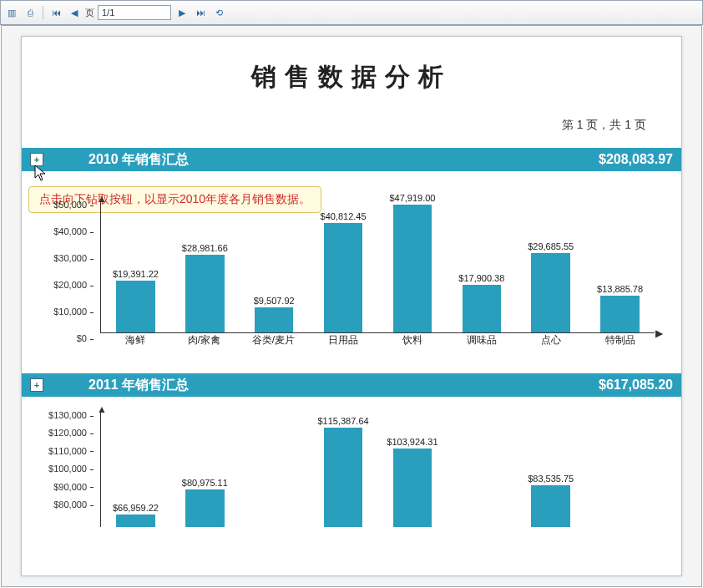 This screenshot has height=588, width=703. I want to click on bar-value-label: $40,812.45, so click(344, 216).